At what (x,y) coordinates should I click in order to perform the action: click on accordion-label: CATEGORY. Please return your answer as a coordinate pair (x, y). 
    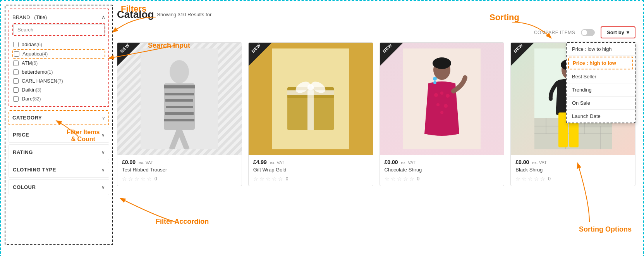
    Looking at the image, I should click on (27, 118).